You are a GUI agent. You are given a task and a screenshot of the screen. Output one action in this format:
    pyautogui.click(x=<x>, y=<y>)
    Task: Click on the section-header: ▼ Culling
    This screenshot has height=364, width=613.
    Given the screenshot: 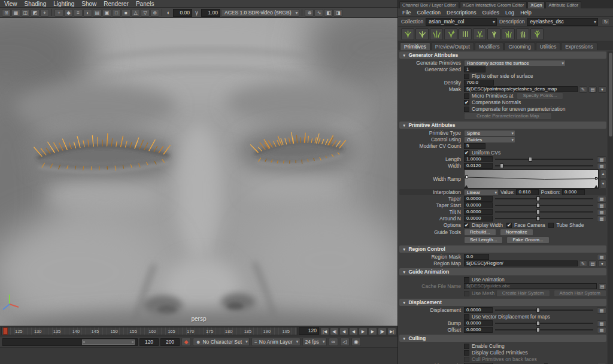 What is the action you would take?
    pyautogui.click(x=503, y=338)
    